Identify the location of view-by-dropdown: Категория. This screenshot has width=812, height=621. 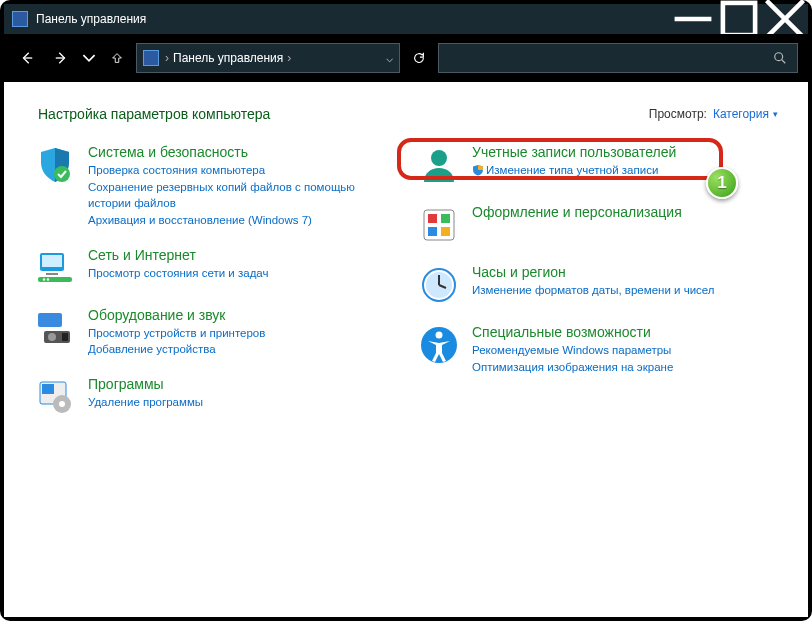
(746, 114).